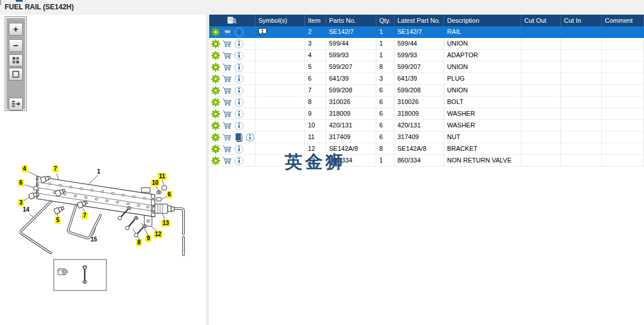  Describe the element at coordinates (21, 203) in the screenshot. I see `diagram-callout-3: 3` at that location.